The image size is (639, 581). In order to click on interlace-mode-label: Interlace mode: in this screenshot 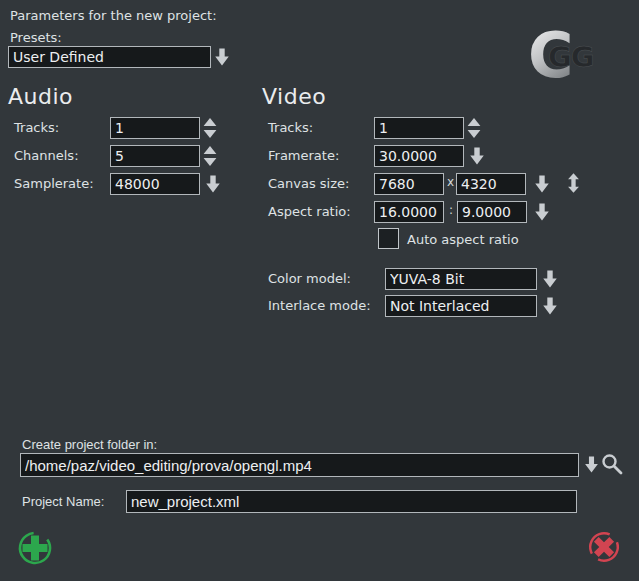, I will do `click(320, 306)`.